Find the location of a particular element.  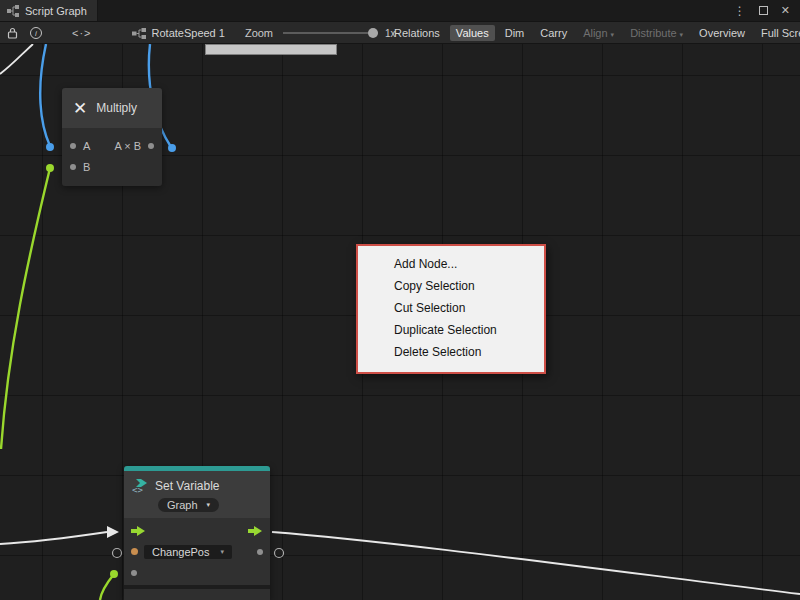

input-port-a is located at coordinates (73, 146).